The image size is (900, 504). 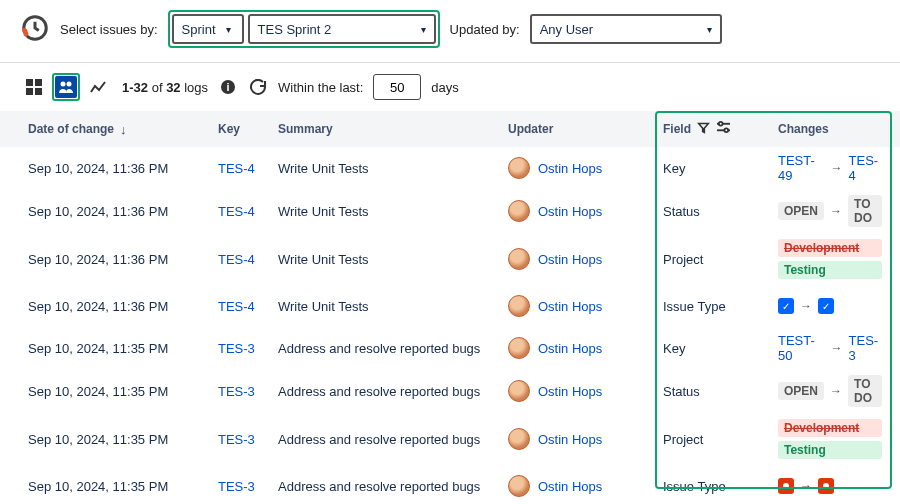 What do you see at coordinates (866, 168) in the screenshot?
I see `to-key-link: TES-4` at bounding box center [866, 168].